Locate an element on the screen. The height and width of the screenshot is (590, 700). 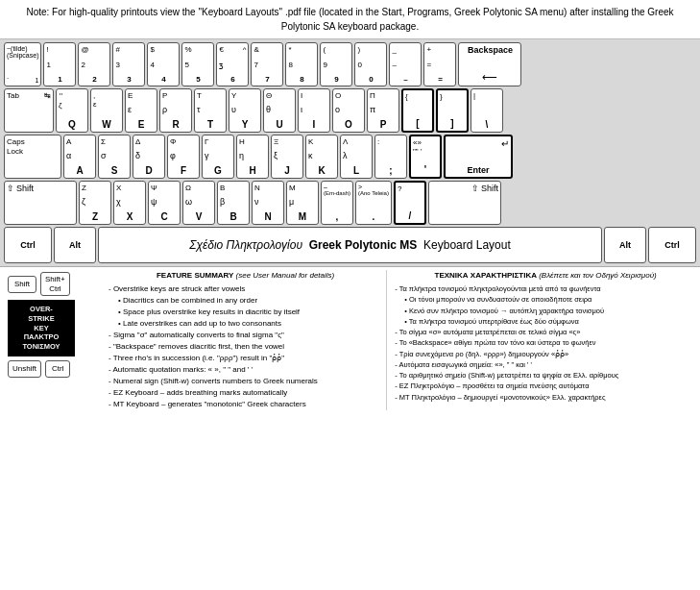
tech-item-1b: • Κενό συν πλήκτρο τονισμού → αυτόπλη χα… is located at coordinates (545, 311).